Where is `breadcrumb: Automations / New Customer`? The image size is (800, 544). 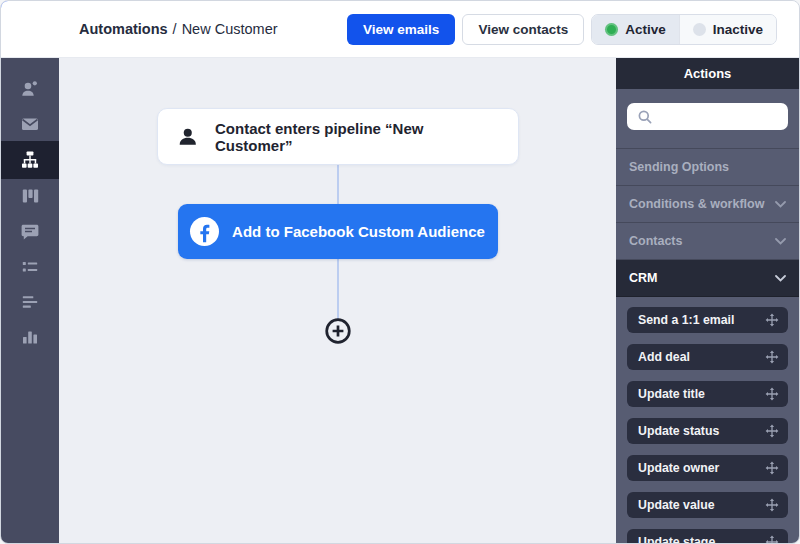
breadcrumb: Automations / New Customer is located at coordinates (178, 29).